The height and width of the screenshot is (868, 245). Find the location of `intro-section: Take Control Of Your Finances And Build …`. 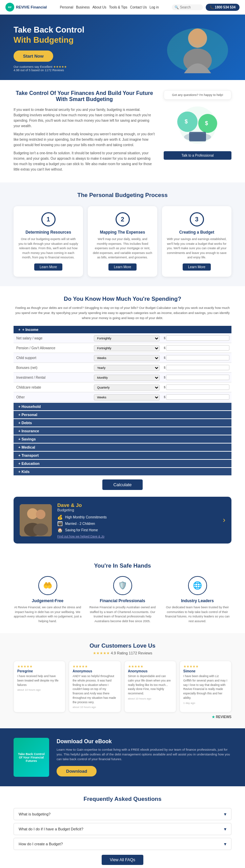

intro-section: Take Control Of Your Finances And Build … is located at coordinates (123, 131).